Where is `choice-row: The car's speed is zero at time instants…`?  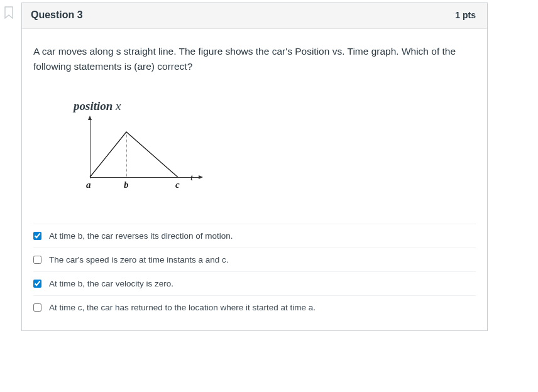
choice-row: The car's speed is zero at time instants… is located at coordinates (255, 260).